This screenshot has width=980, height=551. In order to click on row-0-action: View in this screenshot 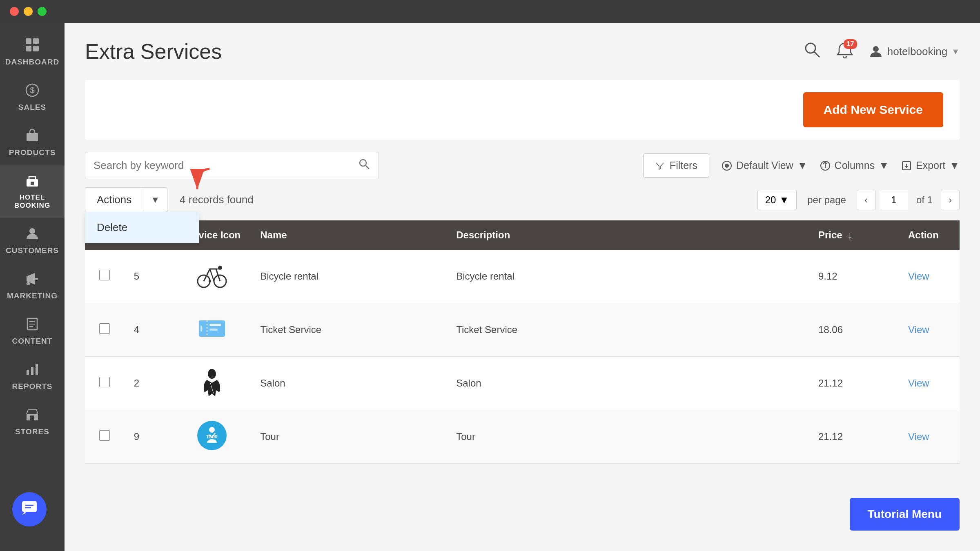, I will do `click(929, 277)`.